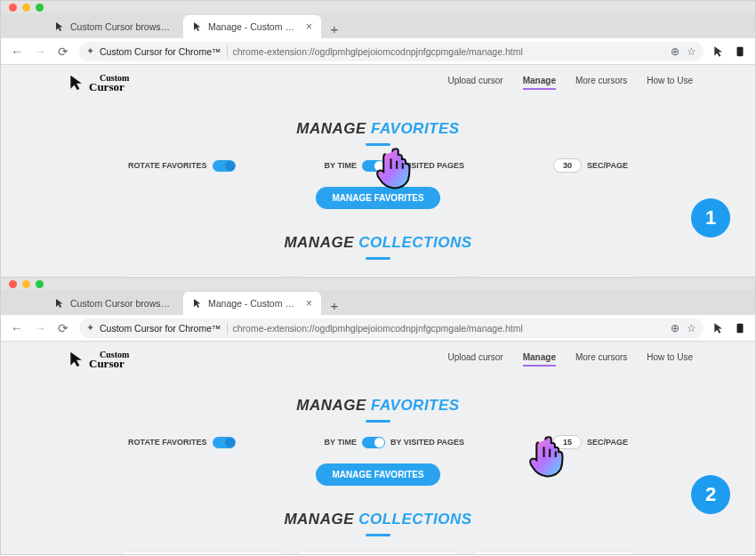 This screenshot has height=556, width=756. What do you see at coordinates (729, 52) in the screenshot?
I see `extension-icons` at bounding box center [729, 52].